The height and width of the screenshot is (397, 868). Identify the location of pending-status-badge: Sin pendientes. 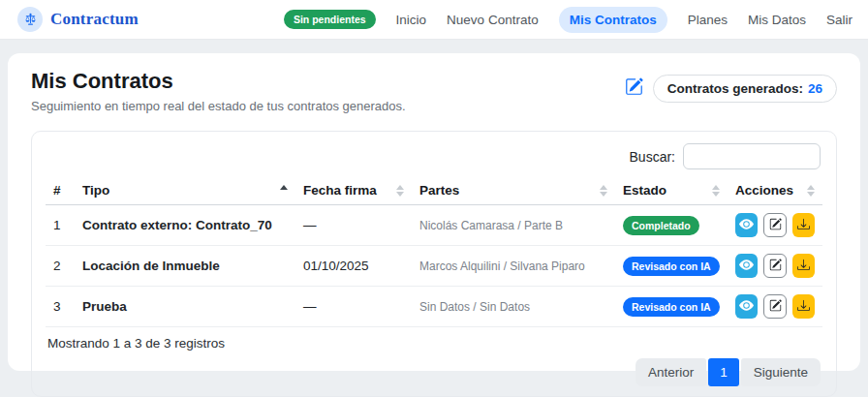
(329, 19).